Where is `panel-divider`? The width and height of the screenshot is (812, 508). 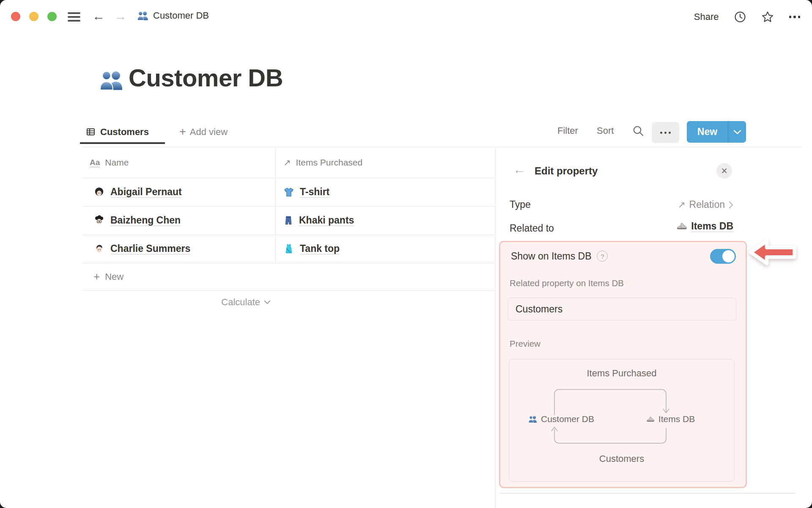
panel-divider is located at coordinates (496, 328).